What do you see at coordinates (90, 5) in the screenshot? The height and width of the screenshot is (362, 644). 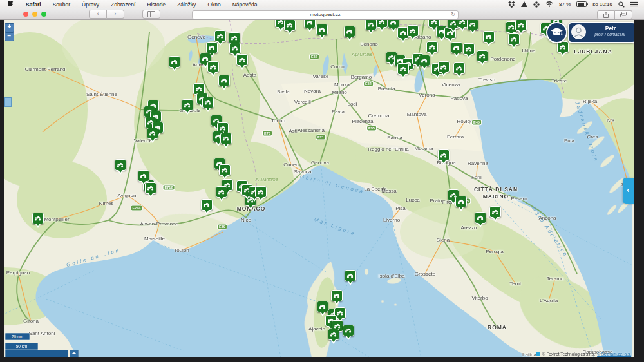 I see `menu-item-upravy: Úpravy` at bounding box center [90, 5].